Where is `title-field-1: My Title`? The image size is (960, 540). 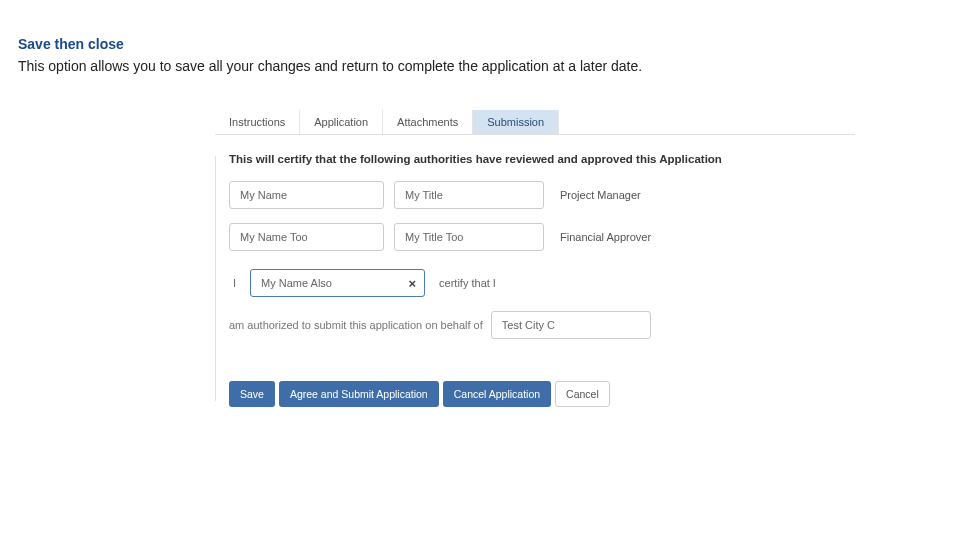 title-field-1: My Title is located at coordinates (469, 195).